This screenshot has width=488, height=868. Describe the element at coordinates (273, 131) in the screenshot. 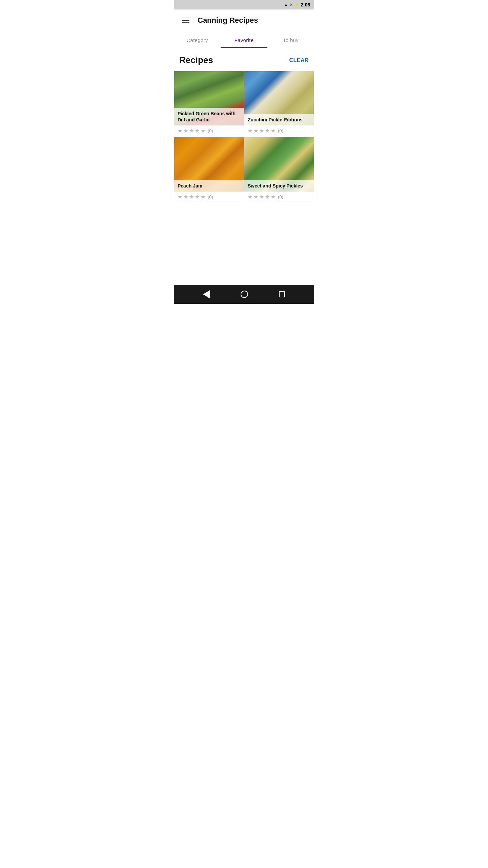

I see `star-2-5: ★` at that location.